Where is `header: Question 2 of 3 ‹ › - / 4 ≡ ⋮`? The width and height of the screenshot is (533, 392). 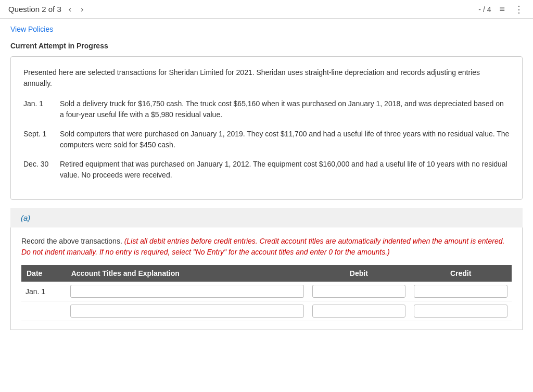 header: Question 2 of 3 ‹ › - / 4 ≡ ⋮ is located at coordinates (266, 9).